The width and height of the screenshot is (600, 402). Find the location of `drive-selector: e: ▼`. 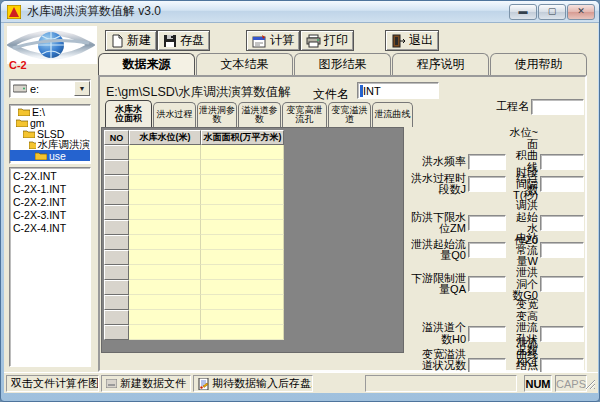

drive-selector: e: ▼ is located at coordinates (50, 88).